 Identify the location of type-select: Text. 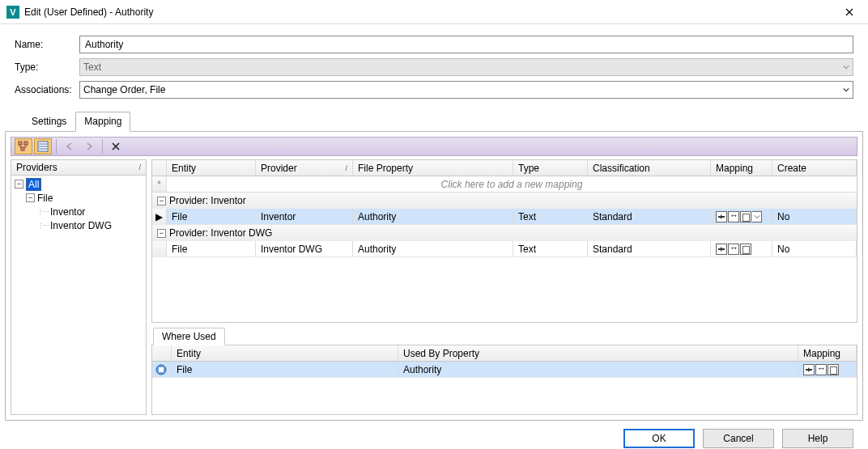
(466, 67).